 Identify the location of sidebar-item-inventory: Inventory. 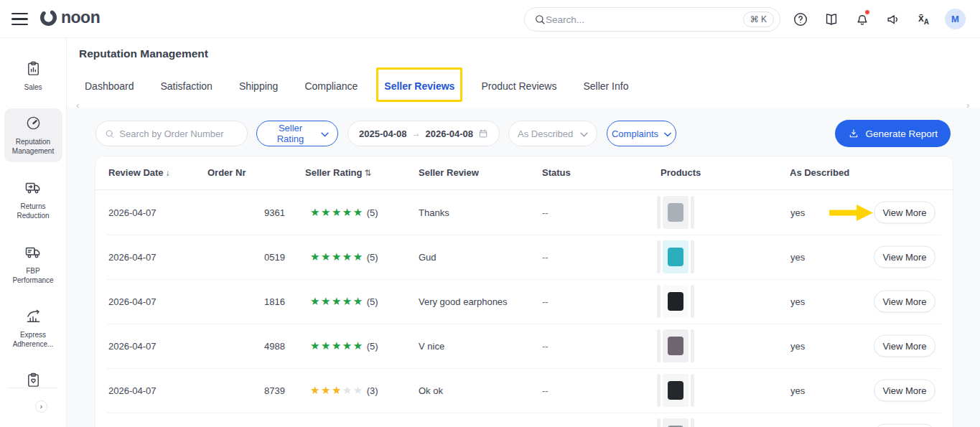
(33, 377).